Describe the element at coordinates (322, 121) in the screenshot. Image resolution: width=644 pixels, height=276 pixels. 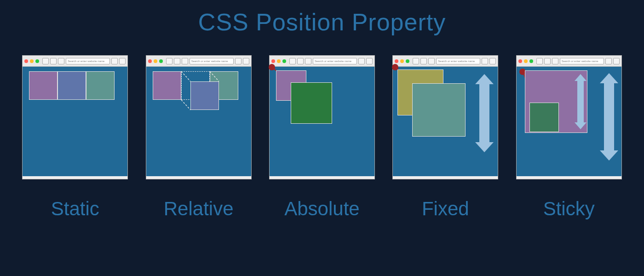
I see `viewport-absolute` at that location.